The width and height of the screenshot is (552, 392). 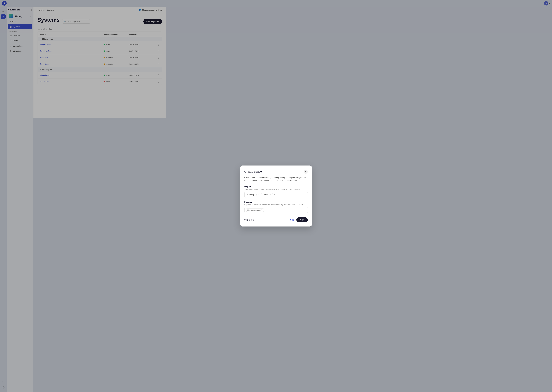 What do you see at coordinates (83, 59) in the screenshot?
I see `modal-overlay: Create space ✕ Control the recommendatio…` at bounding box center [83, 59].